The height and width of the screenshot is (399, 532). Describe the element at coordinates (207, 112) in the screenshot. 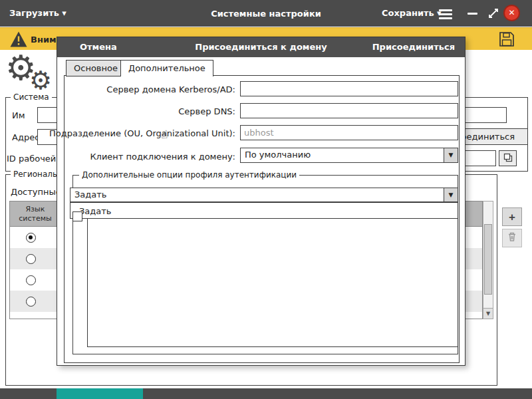

I see `dns-server-label: Сервер DNS:` at that location.